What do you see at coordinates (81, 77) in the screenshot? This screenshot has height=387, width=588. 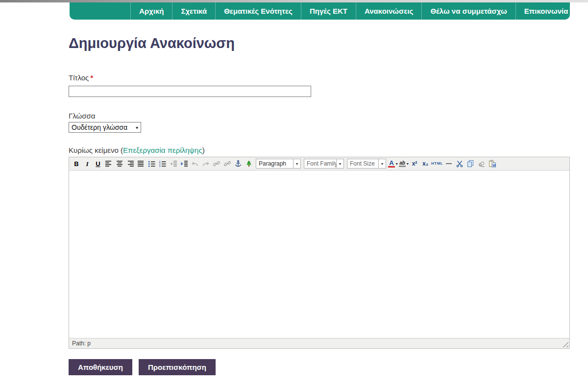 I see `title-field-label: Τίτλος*` at bounding box center [81, 77].